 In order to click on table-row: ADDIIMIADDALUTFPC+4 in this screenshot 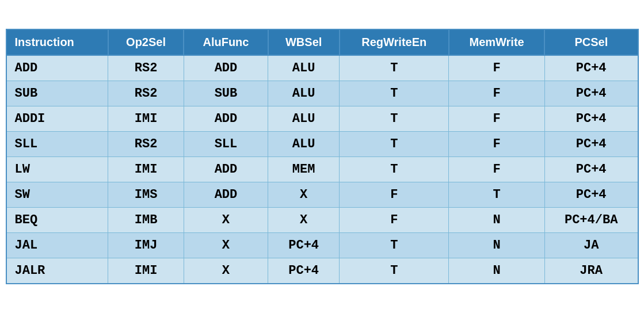, I will do `click(322, 119)`.